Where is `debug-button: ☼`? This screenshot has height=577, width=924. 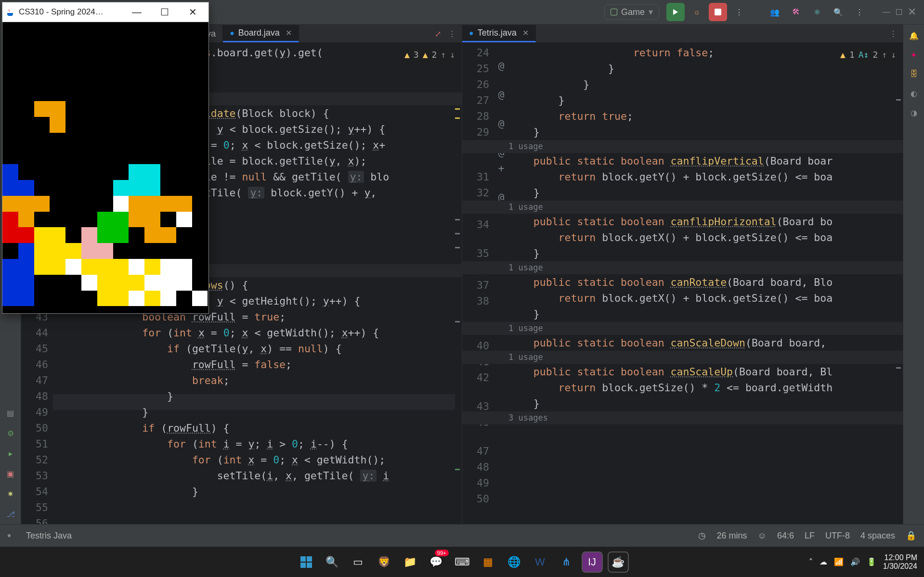 debug-button: ☼ is located at coordinates (697, 12).